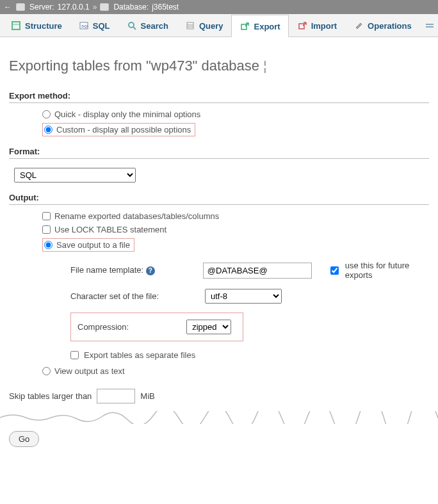 This screenshot has height=504, width=438. Describe the element at coordinates (236, 216) in the screenshot. I see `opt-rename: Rename exported databases/tables/columns` at that location.